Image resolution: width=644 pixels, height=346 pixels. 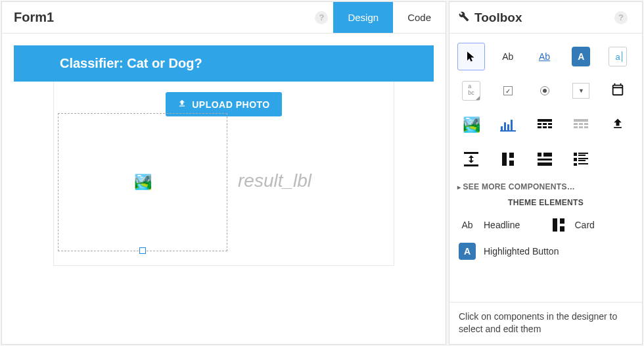 What do you see at coordinates (618, 91) in the screenshot?
I see `tool-date` at bounding box center [618, 91].